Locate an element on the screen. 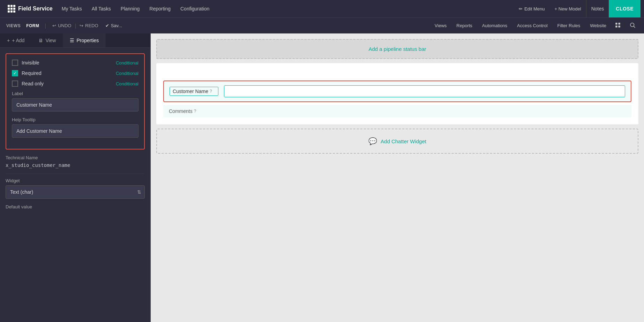 This screenshot has height=322, width=644. nav-planning: Planning is located at coordinates (130, 9).